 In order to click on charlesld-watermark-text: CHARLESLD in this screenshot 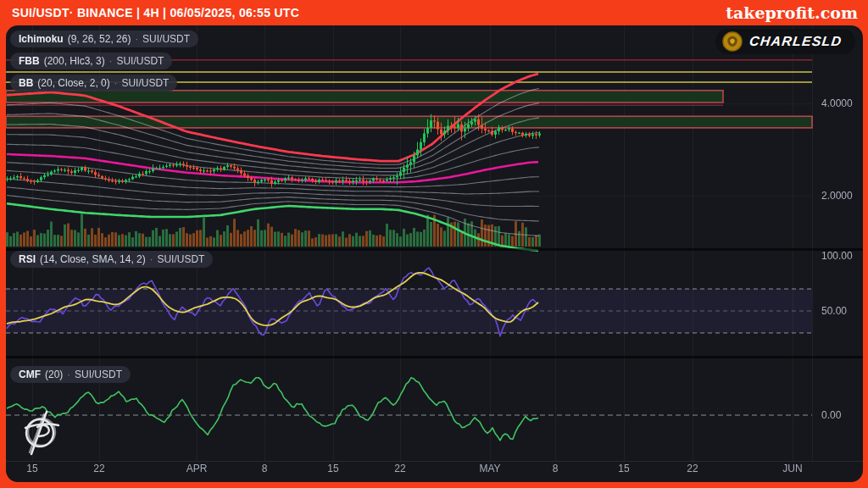, I will do `click(795, 42)`.